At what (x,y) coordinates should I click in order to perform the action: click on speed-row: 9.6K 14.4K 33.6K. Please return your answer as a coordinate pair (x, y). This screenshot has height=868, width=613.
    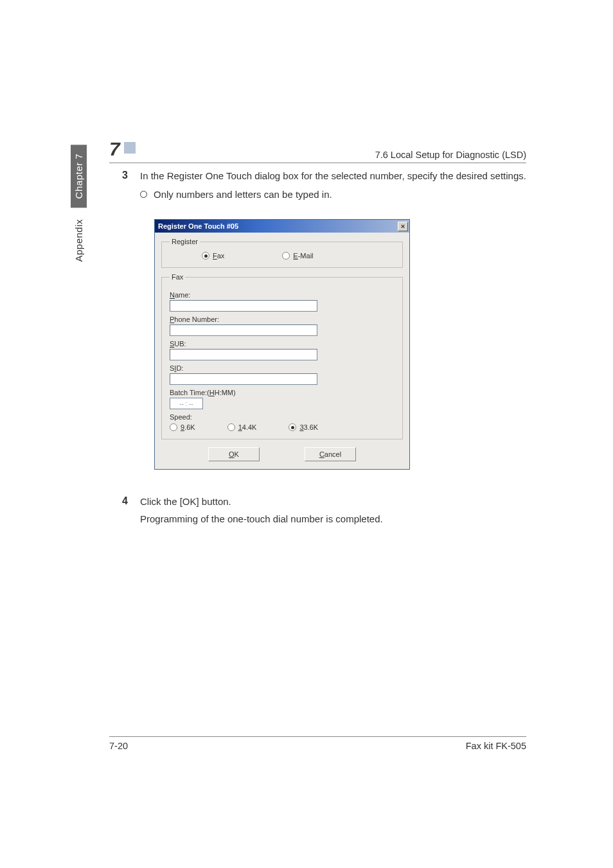
    Looking at the image, I should click on (282, 427).